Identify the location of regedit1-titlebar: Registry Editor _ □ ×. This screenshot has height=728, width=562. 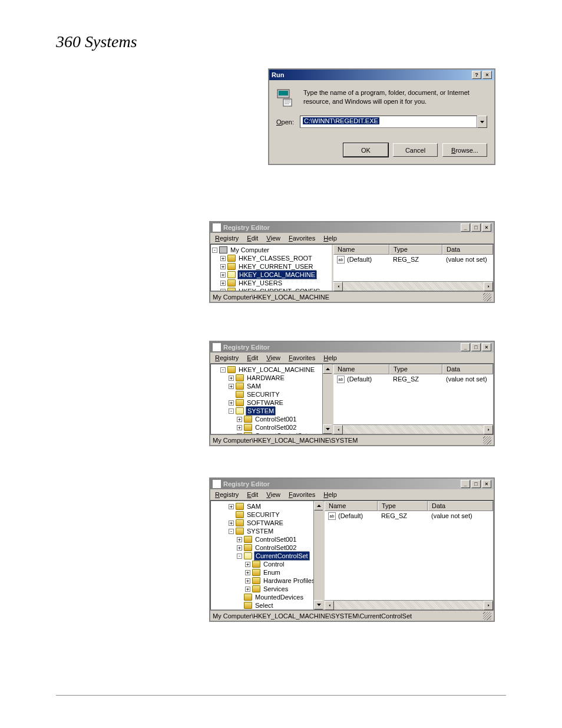
(352, 228).